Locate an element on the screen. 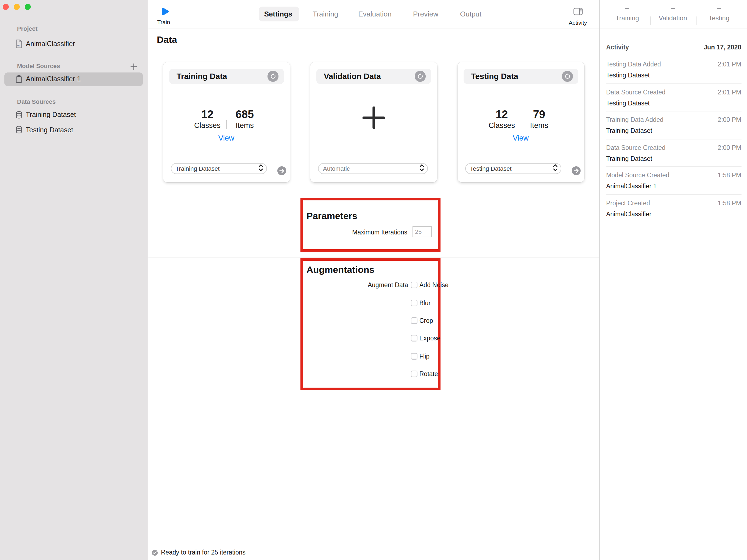  metric-validation: Validation is located at coordinates (673, 11).